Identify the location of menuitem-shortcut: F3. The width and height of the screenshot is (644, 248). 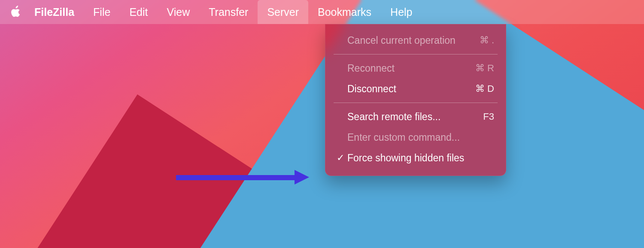
(489, 117).